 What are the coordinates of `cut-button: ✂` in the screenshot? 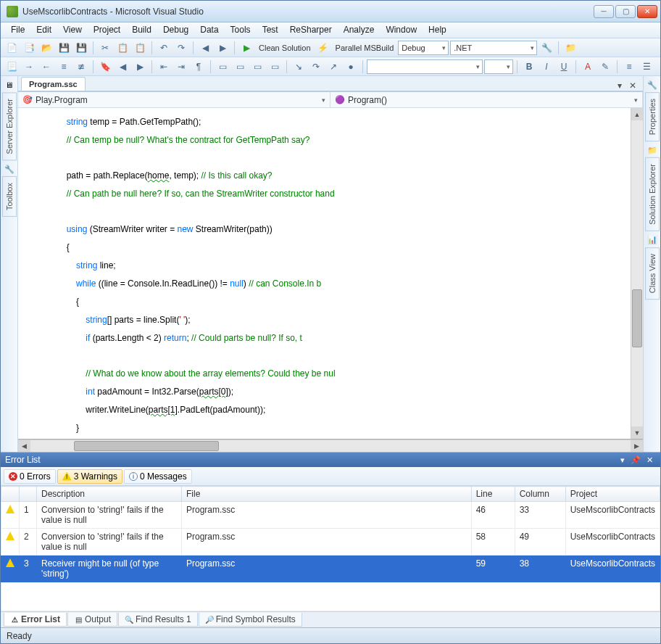 It's located at (105, 48).